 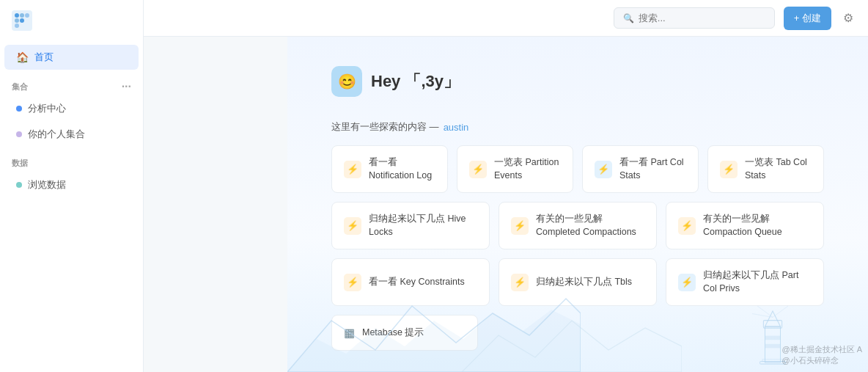 I want to click on data-label: 数据, so click(x=20, y=163).